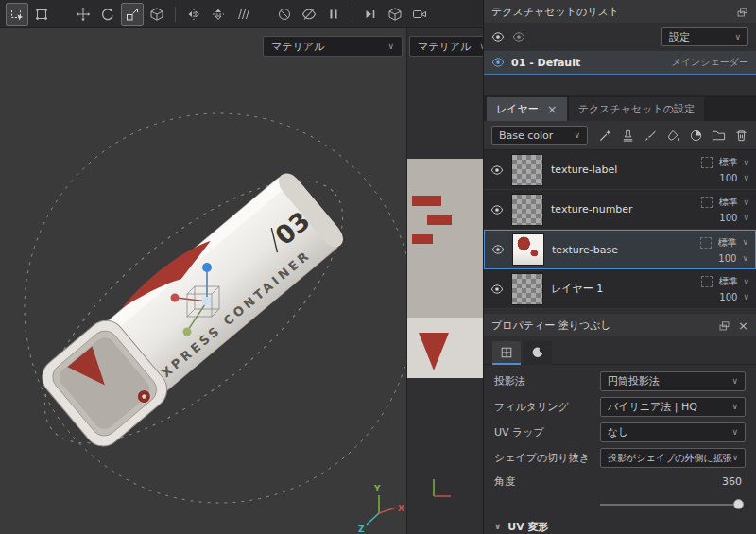 This screenshot has height=534, width=756. Describe the element at coordinates (650, 136) in the screenshot. I see `brush-icon` at that location.